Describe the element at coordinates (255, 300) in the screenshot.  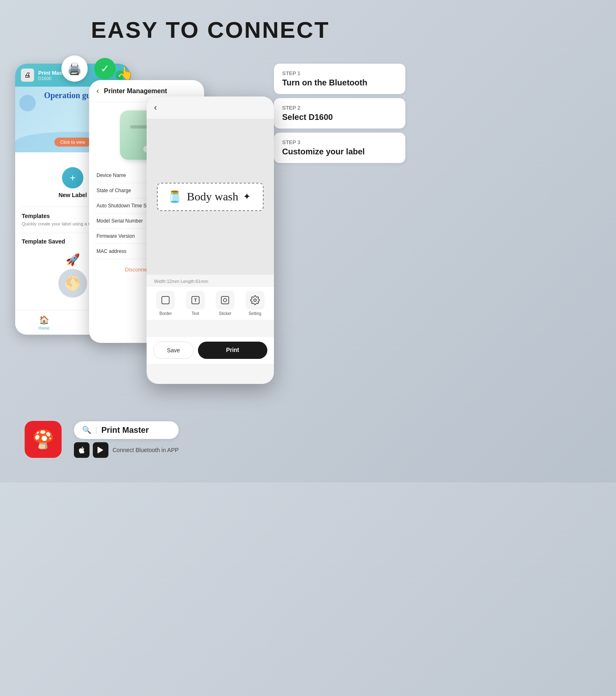
I see `setting-icon` at that location.